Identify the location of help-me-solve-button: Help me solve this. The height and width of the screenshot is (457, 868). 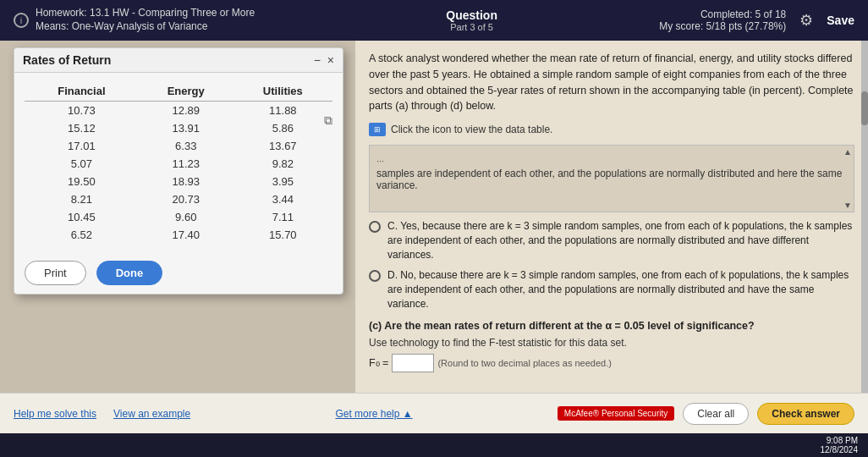
(55, 414).